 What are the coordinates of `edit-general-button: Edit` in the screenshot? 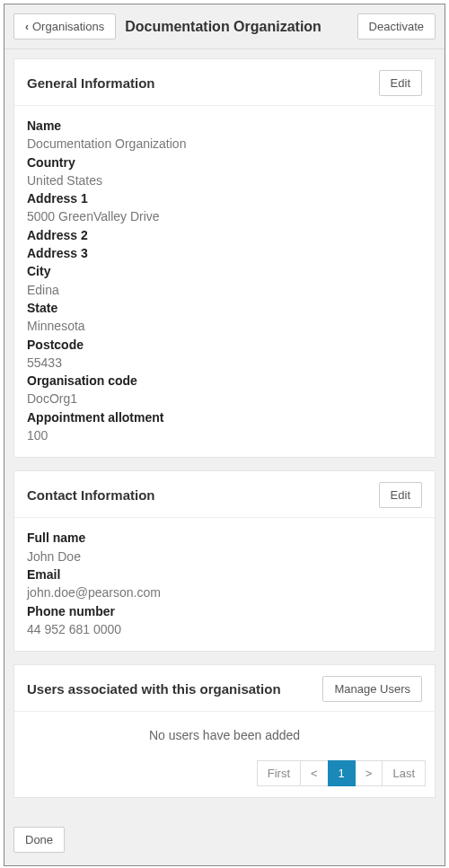 It's located at (401, 83).